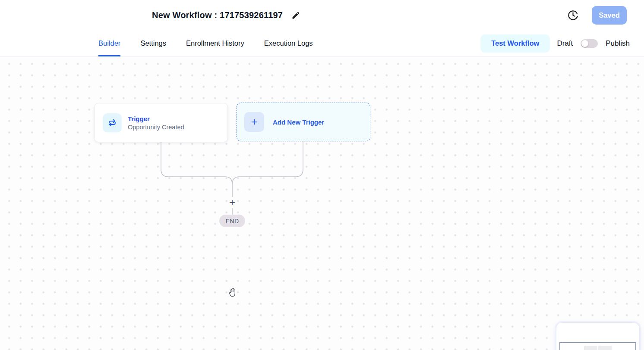  What do you see at coordinates (609, 16) in the screenshot?
I see `saved-button: Saved` at bounding box center [609, 16].